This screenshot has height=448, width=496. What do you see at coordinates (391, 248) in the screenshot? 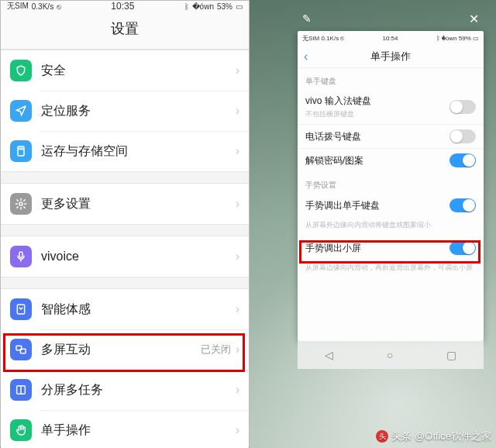
I see `settings-row: 手势调出小屏` at bounding box center [391, 248].